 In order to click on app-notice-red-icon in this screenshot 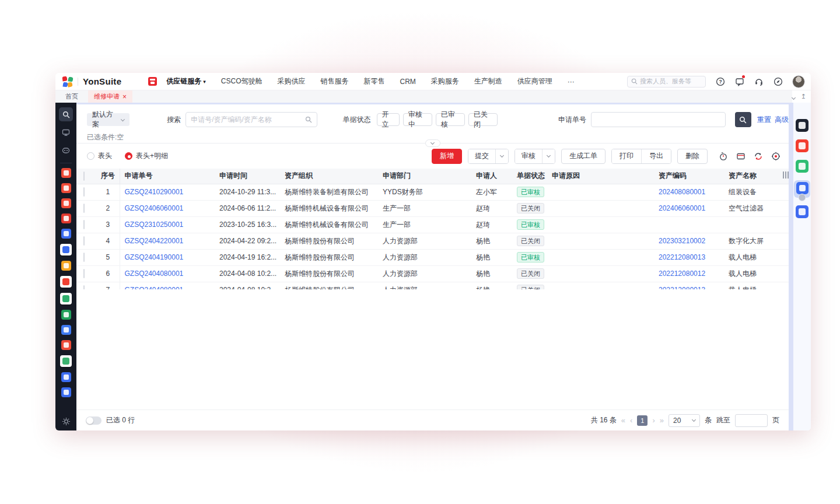, I will do `click(66, 203)`.